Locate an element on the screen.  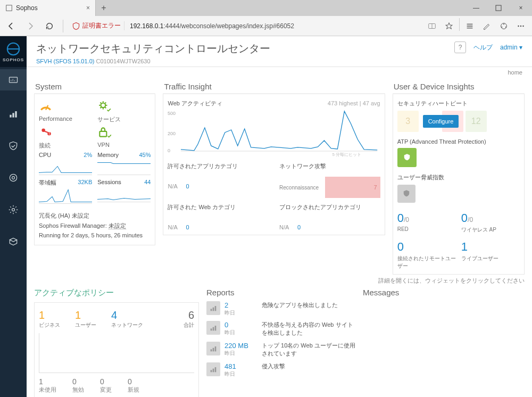
brand-label: SOPHOS is located at coordinates (13, 60).